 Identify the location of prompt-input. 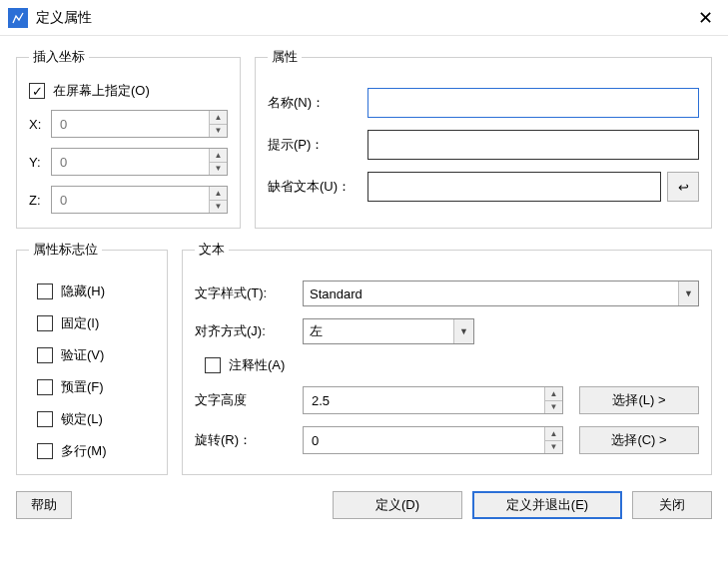
(533, 145).